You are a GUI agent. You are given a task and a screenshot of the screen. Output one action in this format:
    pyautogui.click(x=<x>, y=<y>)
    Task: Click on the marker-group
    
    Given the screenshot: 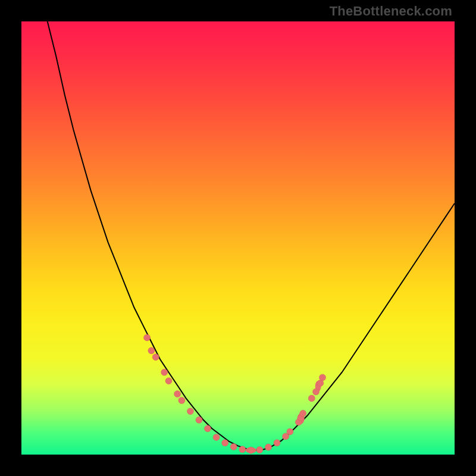 What is the action you would take?
    pyautogui.click(x=235, y=394)
    